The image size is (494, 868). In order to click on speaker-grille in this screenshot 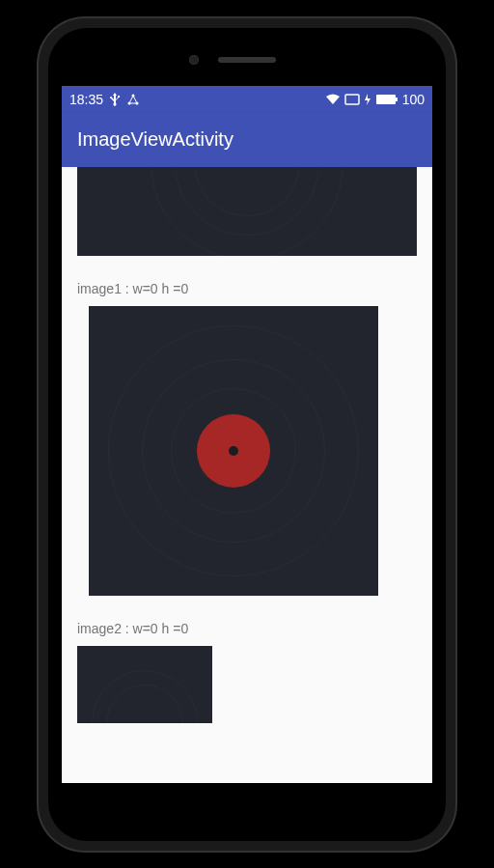, I will do `click(247, 60)`.